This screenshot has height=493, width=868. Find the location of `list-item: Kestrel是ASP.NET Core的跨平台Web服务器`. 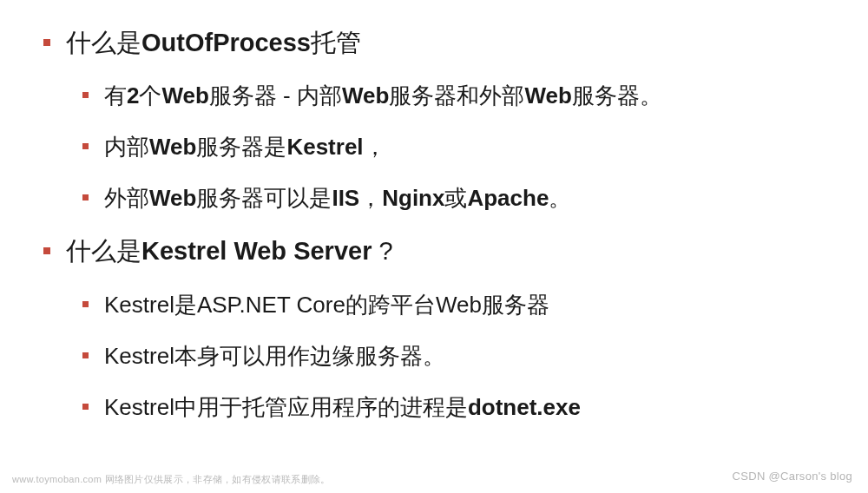

list-item: Kestrel是ASP.NET Core的跨平台Web服务器 is located at coordinates (434, 306).